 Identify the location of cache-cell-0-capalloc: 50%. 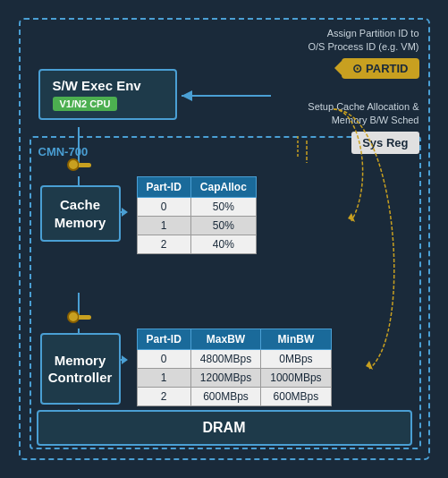
(224, 208).